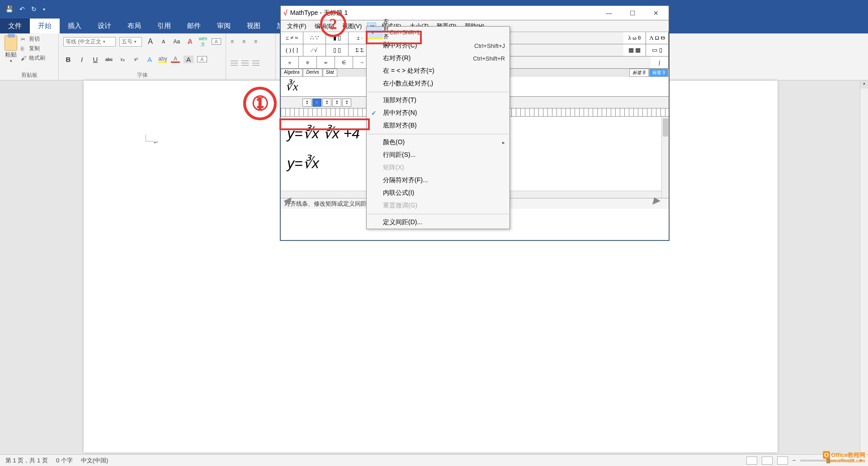  What do you see at coordinates (438, 100) in the screenshot?
I see `menu-item: 顶部对齐(T)` at bounding box center [438, 100].